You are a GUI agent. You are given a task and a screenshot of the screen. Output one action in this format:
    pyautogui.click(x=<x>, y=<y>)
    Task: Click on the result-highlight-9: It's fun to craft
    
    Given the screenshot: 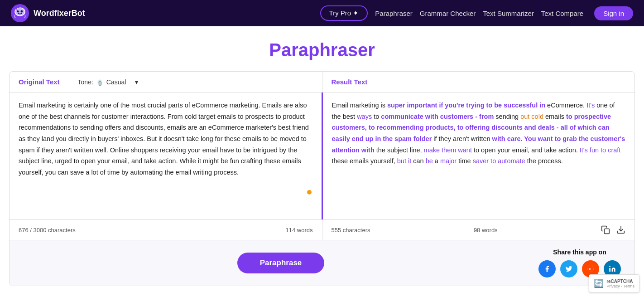 What is the action you would take?
    pyautogui.click(x=601, y=150)
    